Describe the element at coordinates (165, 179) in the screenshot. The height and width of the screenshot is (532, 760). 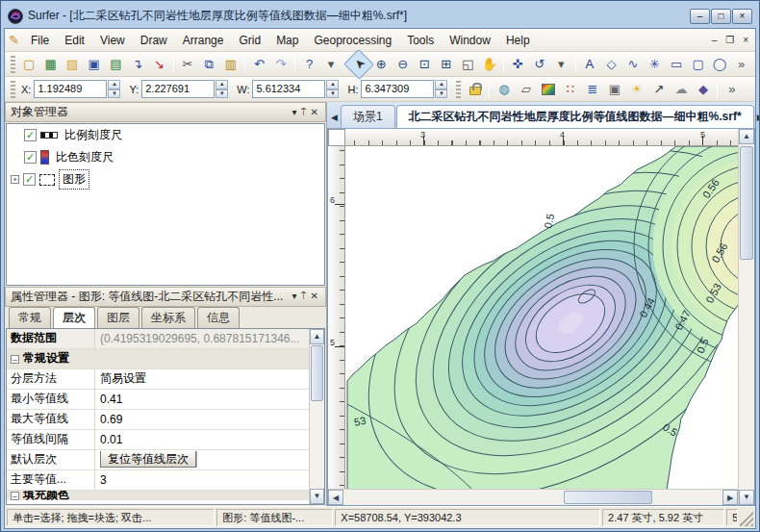
I see `tree-item-3: +✓图形` at that location.